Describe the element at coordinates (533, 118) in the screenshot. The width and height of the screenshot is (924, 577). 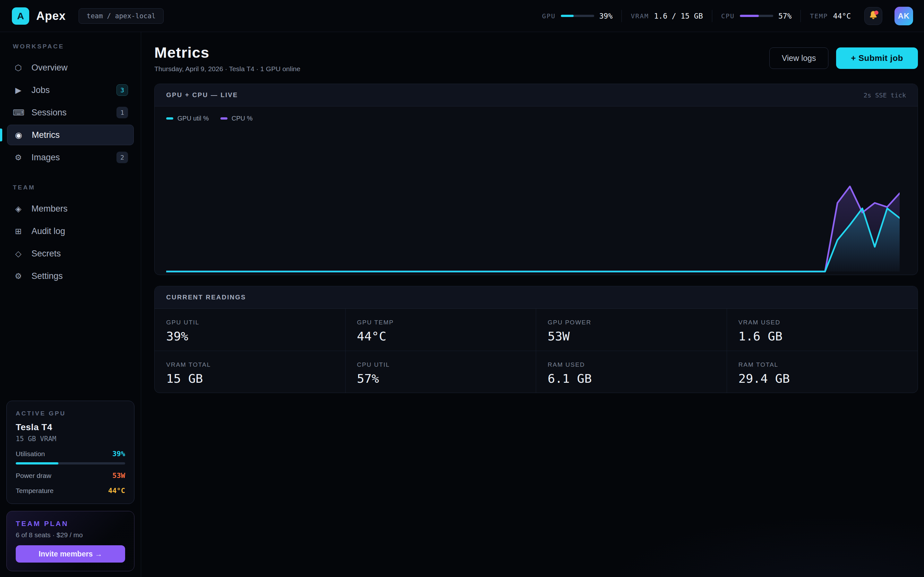
I see `chart-legend: GPU util % CPU %` at that location.